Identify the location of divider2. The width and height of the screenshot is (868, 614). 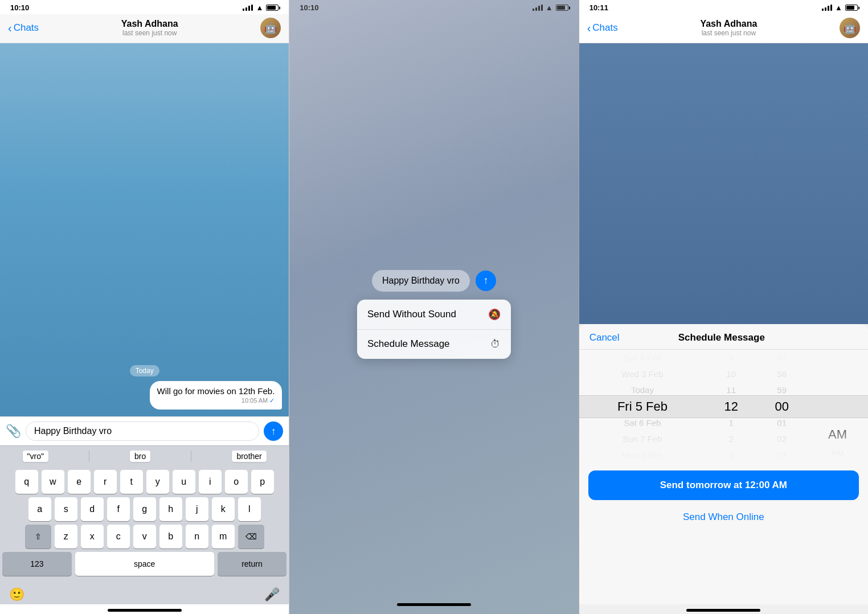
(191, 456).